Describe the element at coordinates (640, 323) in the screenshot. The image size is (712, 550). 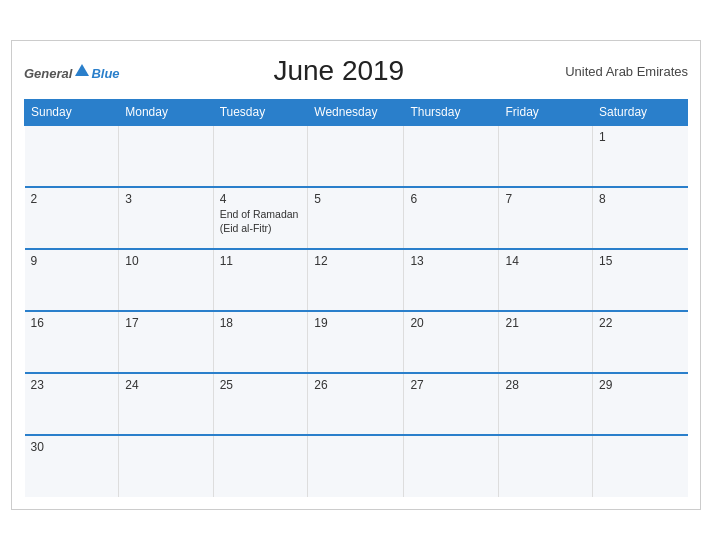
I see `day-number: 22` at that location.